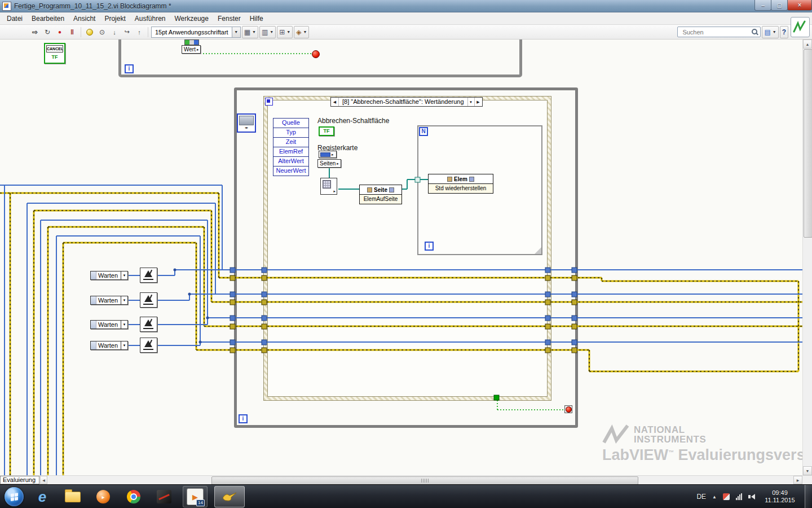  I want to click on for-loop-iteration-terminal: i, so click(429, 246).